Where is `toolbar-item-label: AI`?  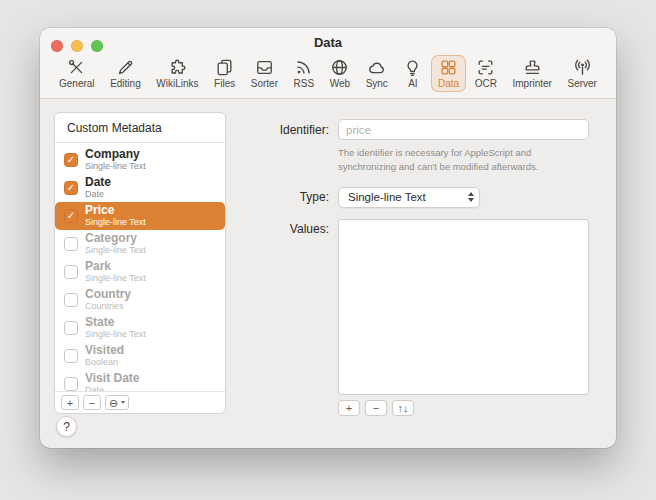 toolbar-item-label: AI is located at coordinates (412, 84).